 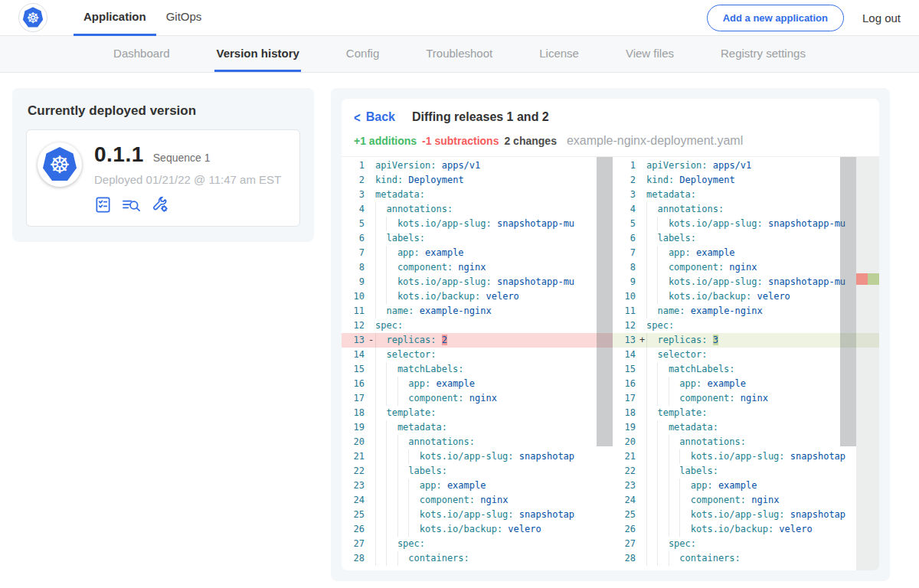 I want to click on line-number: 21, so click(x=353, y=456).